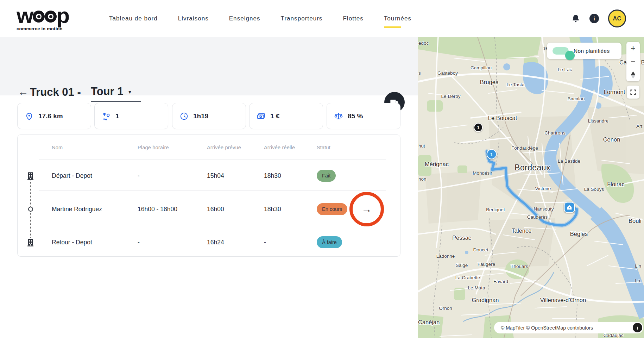  What do you see at coordinates (329, 242) in the screenshot?
I see `status-badge-a-faire: À faire` at bounding box center [329, 242].